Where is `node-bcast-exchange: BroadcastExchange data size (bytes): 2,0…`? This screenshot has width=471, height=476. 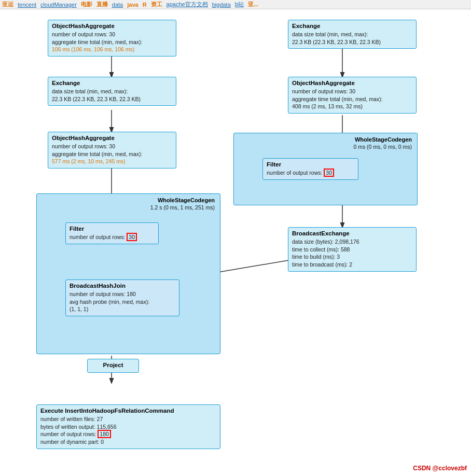
node-bcast-exchange: BroadcastExchange data size (bytes): 2,0… is located at coordinates (352, 249).